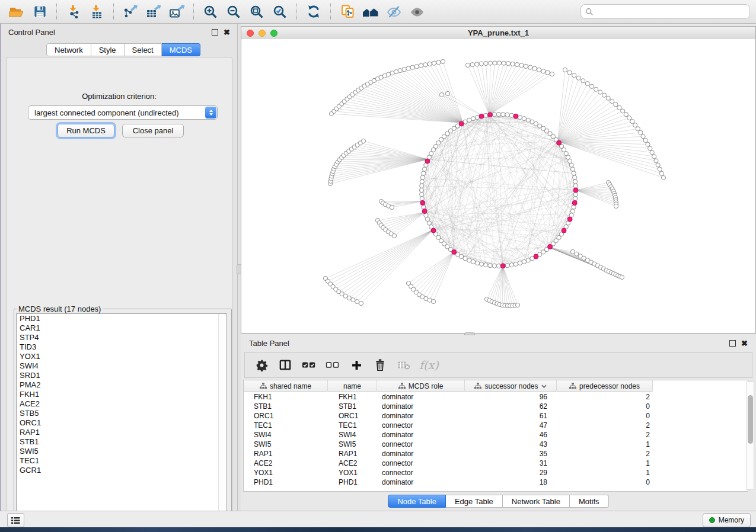 The image size is (756, 532). What do you see at coordinates (498, 33) in the screenshot?
I see `network-window-titlebar: YPA_prune.txt_1` at bounding box center [498, 33].